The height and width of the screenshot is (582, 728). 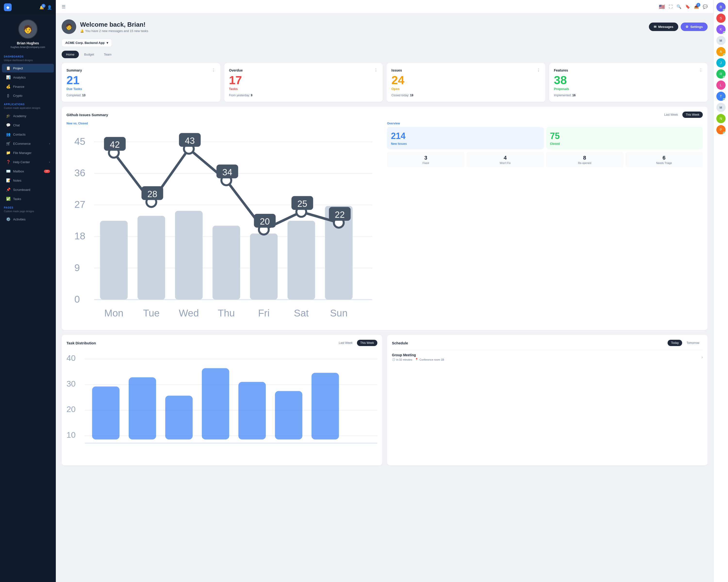 I want to click on welcome-subtitle: 🔔 You have 2 new messages and 15 new tas…, so click(x=114, y=31).